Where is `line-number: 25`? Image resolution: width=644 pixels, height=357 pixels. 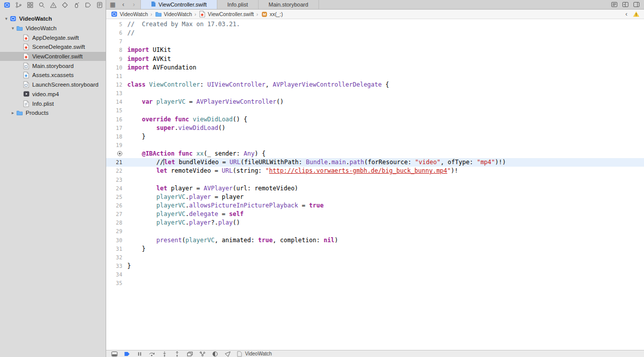
line-number: 25 is located at coordinates (117, 197).